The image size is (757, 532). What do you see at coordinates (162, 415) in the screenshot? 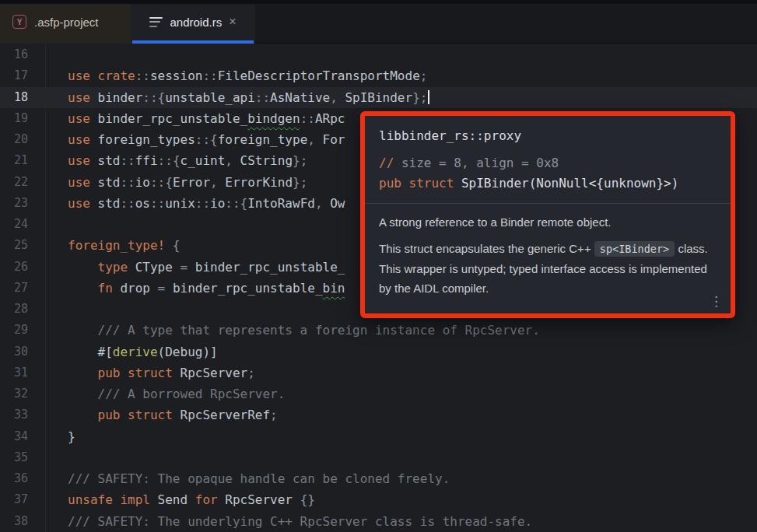
I see `code-text: pub struct RpcServerRef;` at bounding box center [162, 415].